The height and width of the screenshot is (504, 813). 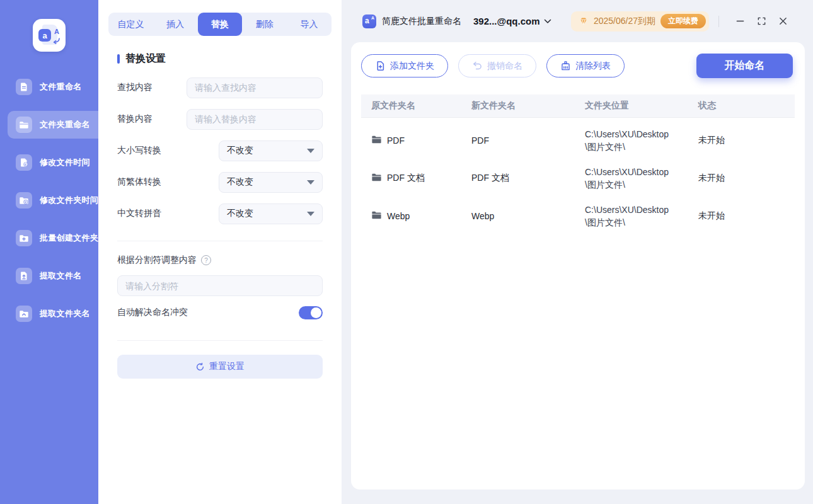 What do you see at coordinates (135, 88) in the screenshot?
I see `find-label: 查找内容` at bounding box center [135, 88].